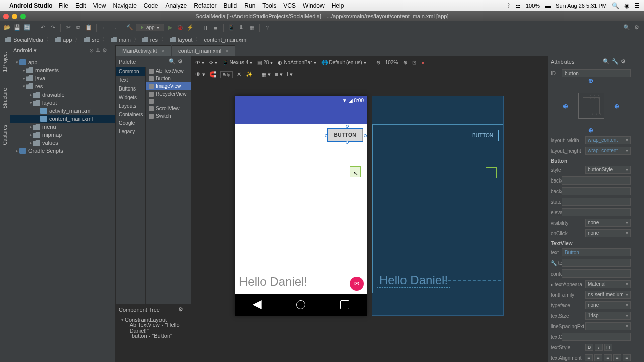 The height and width of the screenshot is (362, 644). I want to click on constraint-top-icon: ⊕, so click(591, 81).